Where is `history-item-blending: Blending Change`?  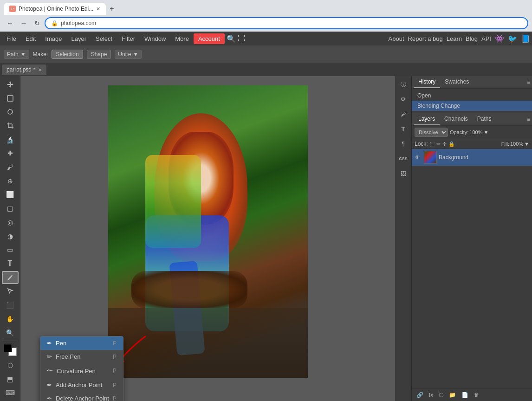 history-item-blending: Blending Change is located at coordinates (472, 106).